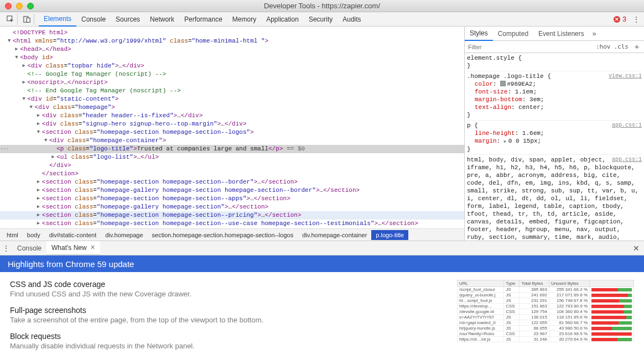 This screenshot has height=360, width=644. I want to click on more-tabs-icon: », so click(594, 34).